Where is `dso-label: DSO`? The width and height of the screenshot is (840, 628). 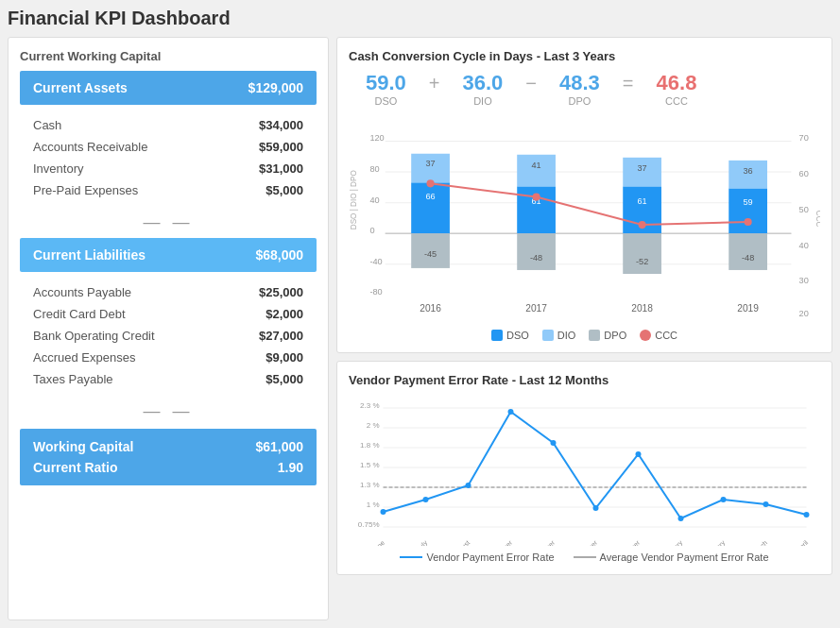
dso-label: DSO is located at coordinates (386, 101).